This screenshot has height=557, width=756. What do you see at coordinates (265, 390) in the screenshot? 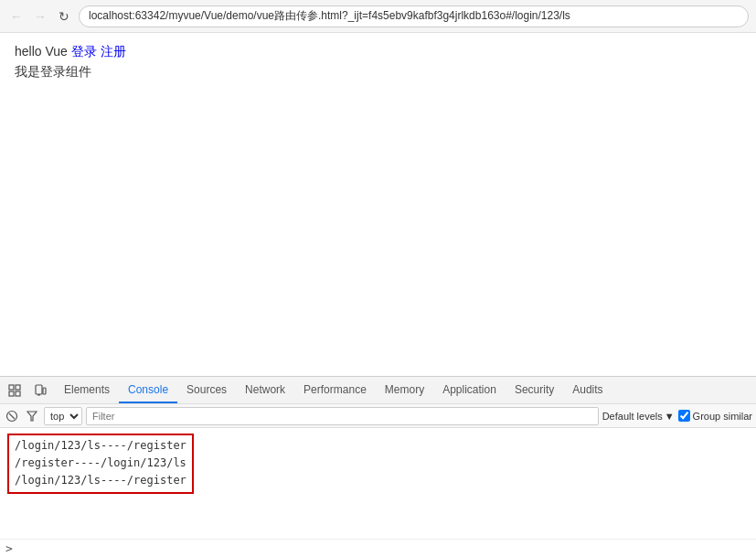
I see `tab-network: Network` at bounding box center [265, 390].